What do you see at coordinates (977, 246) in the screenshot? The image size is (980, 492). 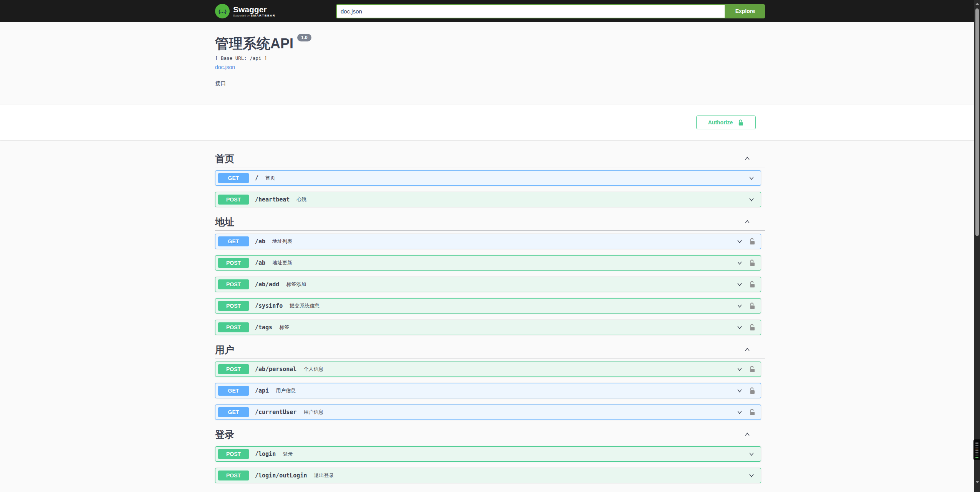 I see `scrollbar-track` at bounding box center [977, 246].